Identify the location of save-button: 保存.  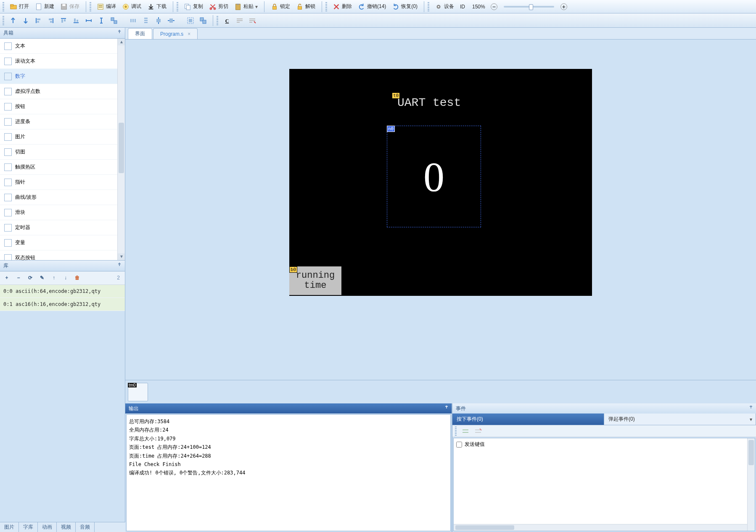
(70, 7).